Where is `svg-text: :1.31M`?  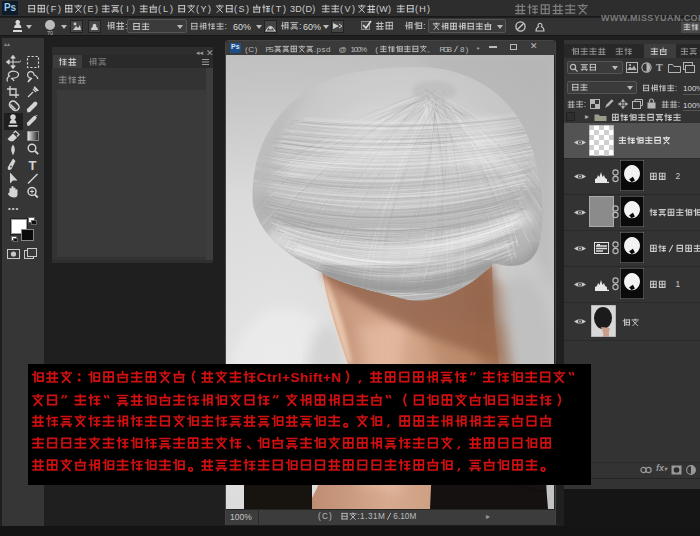 svg-text: :1.31M is located at coordinates (371, 516).